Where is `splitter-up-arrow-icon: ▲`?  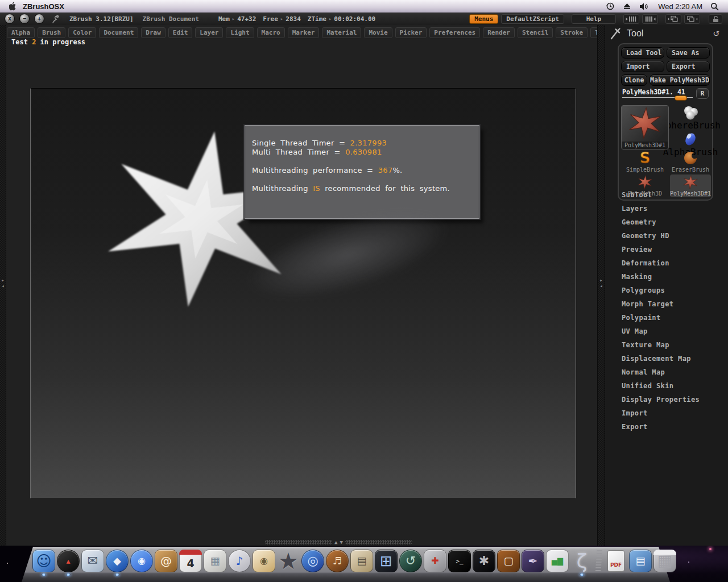 splitter-up-arrow-icon: ▲ is located at coordinates (336, 542).